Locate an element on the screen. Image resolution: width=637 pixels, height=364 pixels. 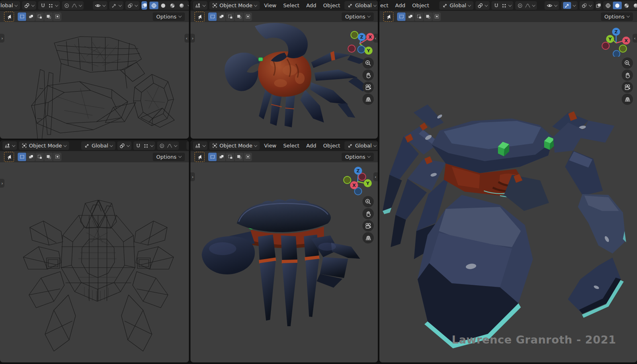
perspective-toggle-button is located at coordinates (627, 99).